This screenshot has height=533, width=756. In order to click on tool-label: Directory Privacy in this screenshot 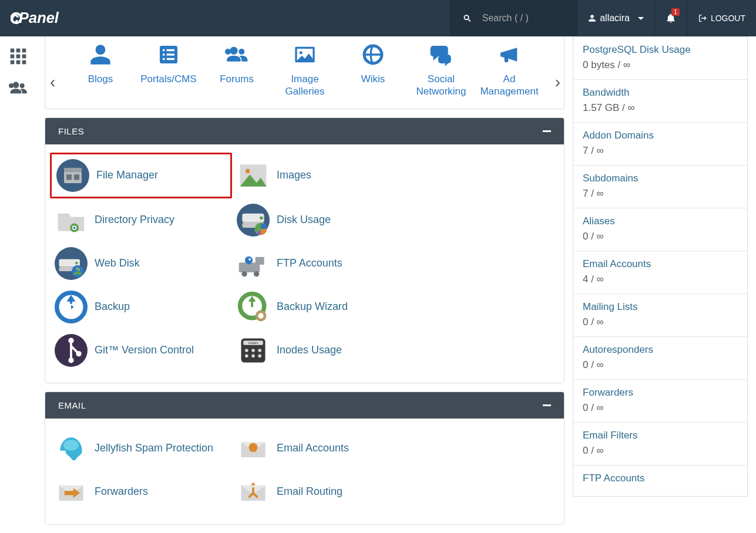, I will do `click(135, 220)`.